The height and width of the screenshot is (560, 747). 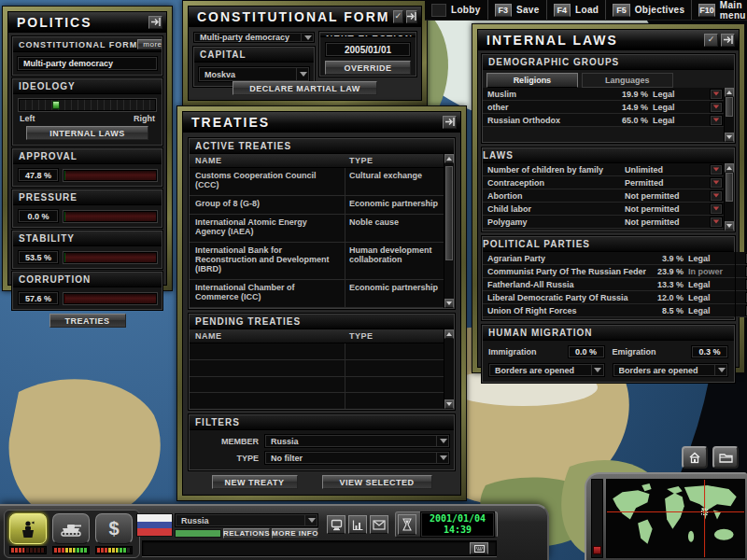 What do you see at coordinates (56, 105) in the screenshot?
I see `ideology-slider-thumb` at bounding box center [56, 105].